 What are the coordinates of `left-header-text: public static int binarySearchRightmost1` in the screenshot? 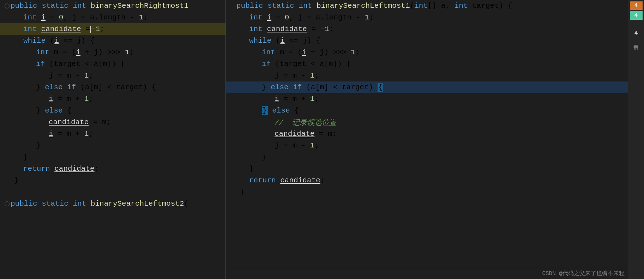 It's located at (100, 6).